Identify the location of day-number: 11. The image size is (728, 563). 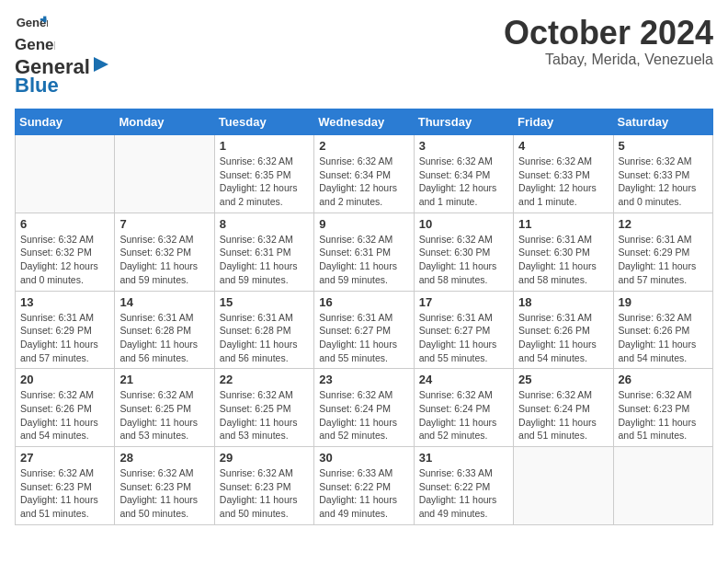
(563, 224).